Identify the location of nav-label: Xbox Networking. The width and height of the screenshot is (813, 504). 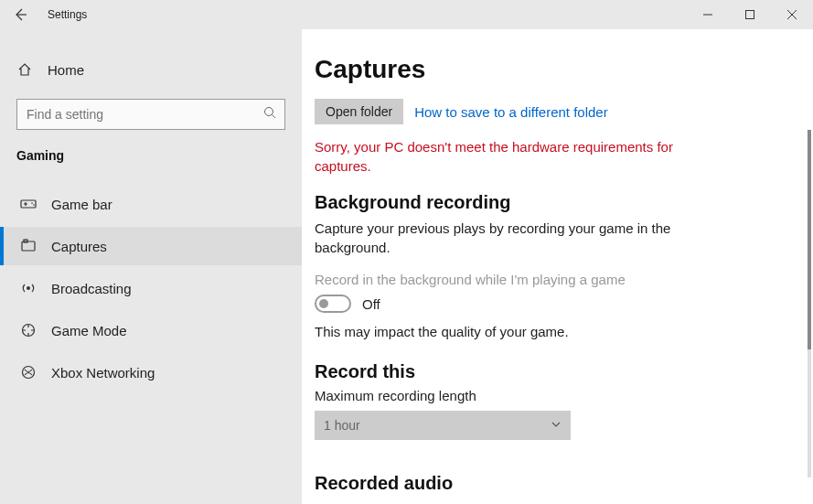
(102, 373).